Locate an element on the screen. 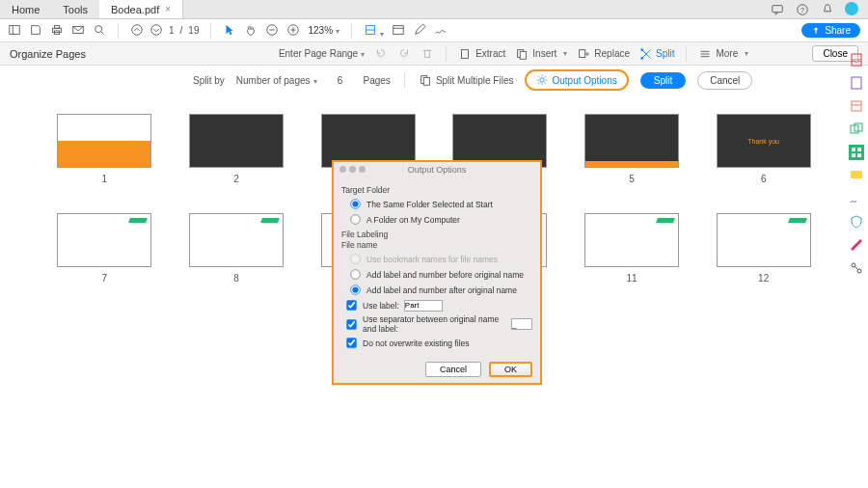 The height and width of the screenshot is (488, 868). dialog-ok-button: OK is located at coordinates (511, 369).